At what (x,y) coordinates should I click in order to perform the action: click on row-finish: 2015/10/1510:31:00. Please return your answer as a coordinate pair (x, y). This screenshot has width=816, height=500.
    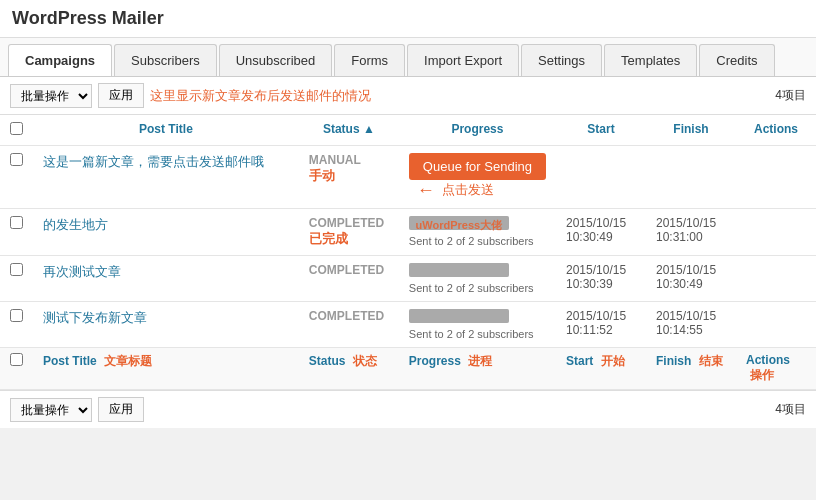
    Looking at the image, I should click on (691, 232).